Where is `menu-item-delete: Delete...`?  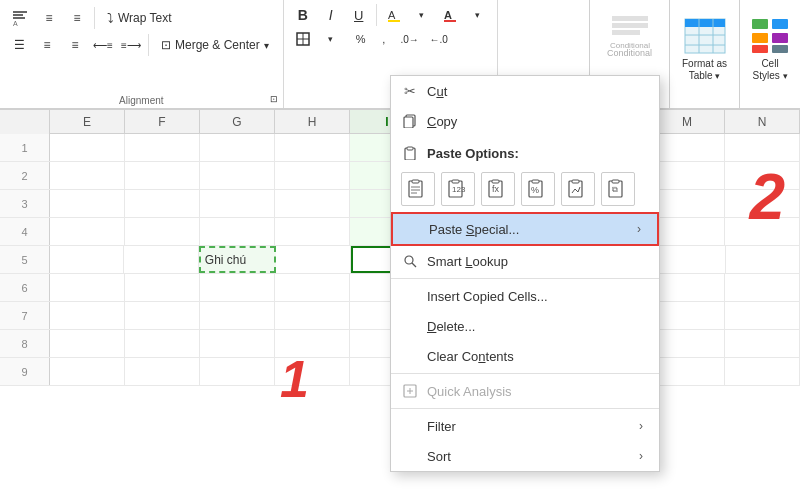 menu-item-delete: Delete... is located at coordinates (525, 326).